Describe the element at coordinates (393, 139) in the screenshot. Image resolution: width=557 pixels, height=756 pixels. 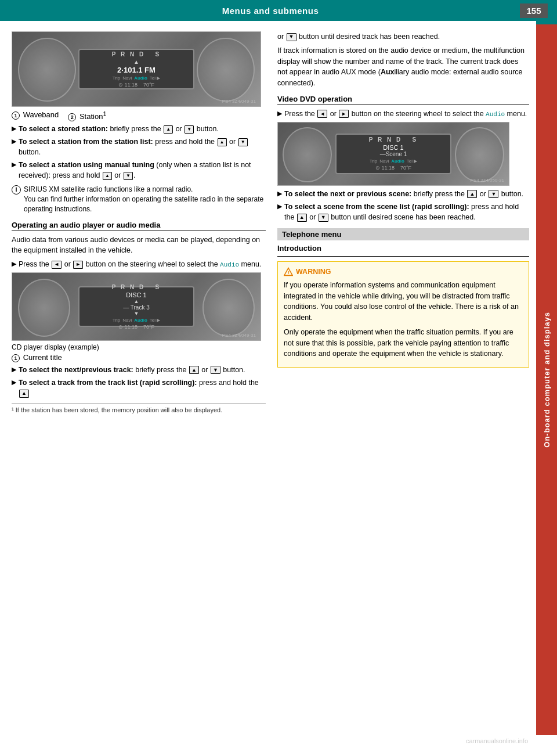
I see `dvd-prnd: P R N D S` at that location.